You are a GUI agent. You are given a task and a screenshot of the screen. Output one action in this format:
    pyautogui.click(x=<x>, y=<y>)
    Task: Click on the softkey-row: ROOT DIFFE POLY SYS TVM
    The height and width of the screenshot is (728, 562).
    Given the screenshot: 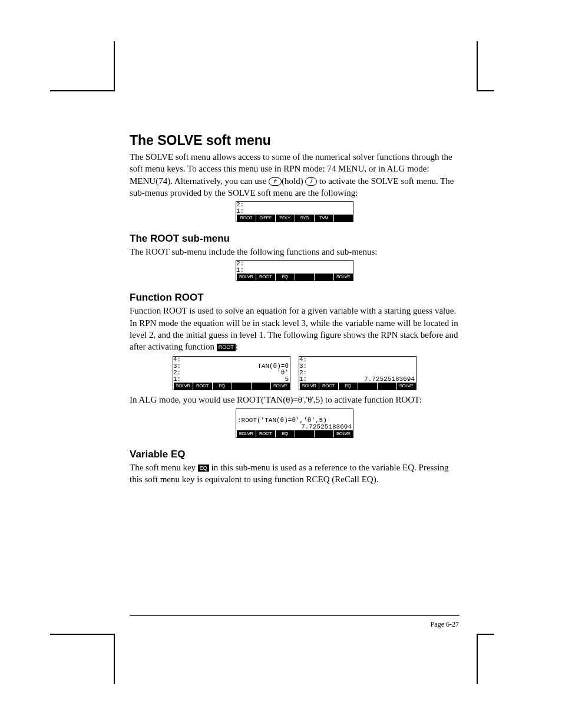 What is the action you would take?
    pyautogui.click(x=295, y=218)
    